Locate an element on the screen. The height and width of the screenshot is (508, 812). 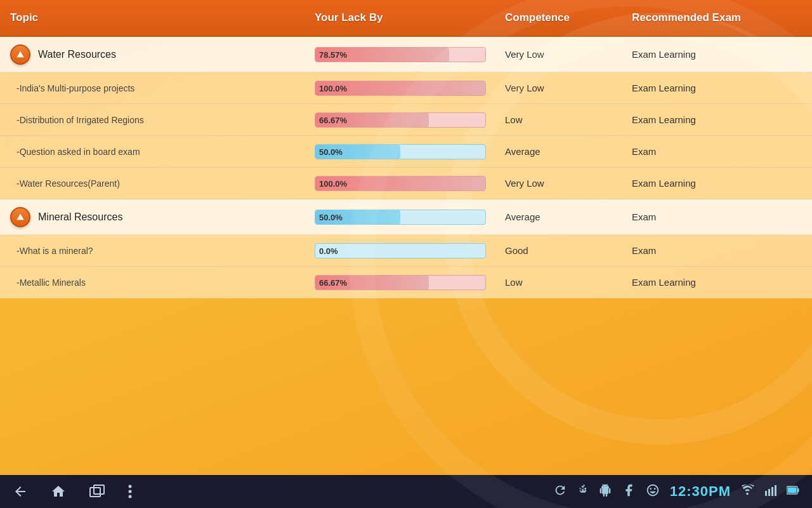
toggle-button-water-resources is located at coordinates (20, 55).